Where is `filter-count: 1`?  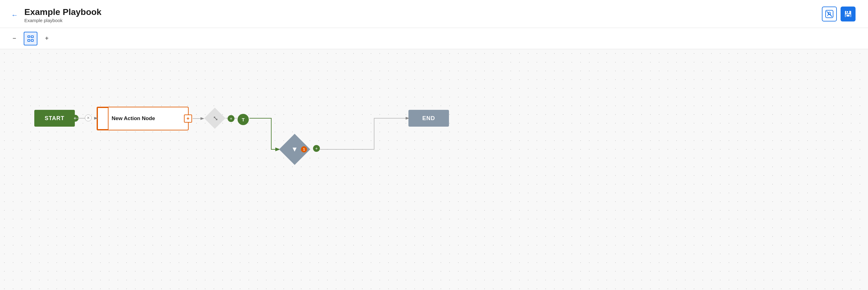 filter-count: 1 is located at coordinates (304, 149).